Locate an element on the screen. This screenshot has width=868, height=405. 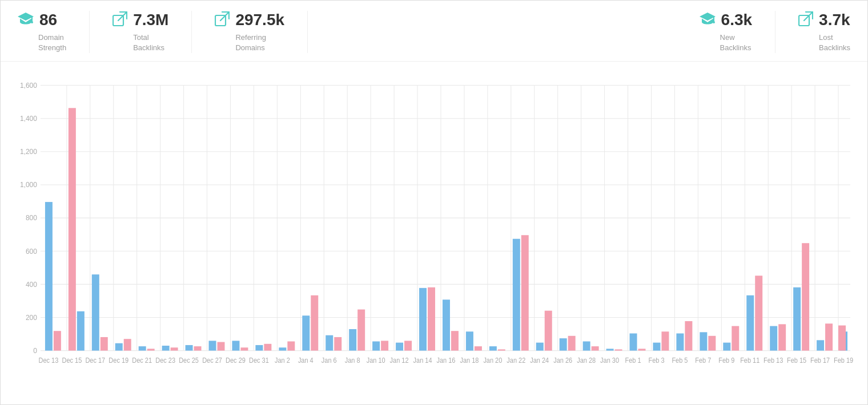
svg-text: Feb 7 is located at coordinates (703, 361).